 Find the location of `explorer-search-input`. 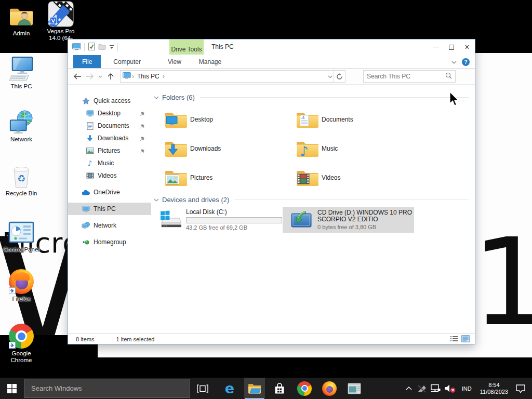

explorer-search-input is located at coordinates (406, 76).